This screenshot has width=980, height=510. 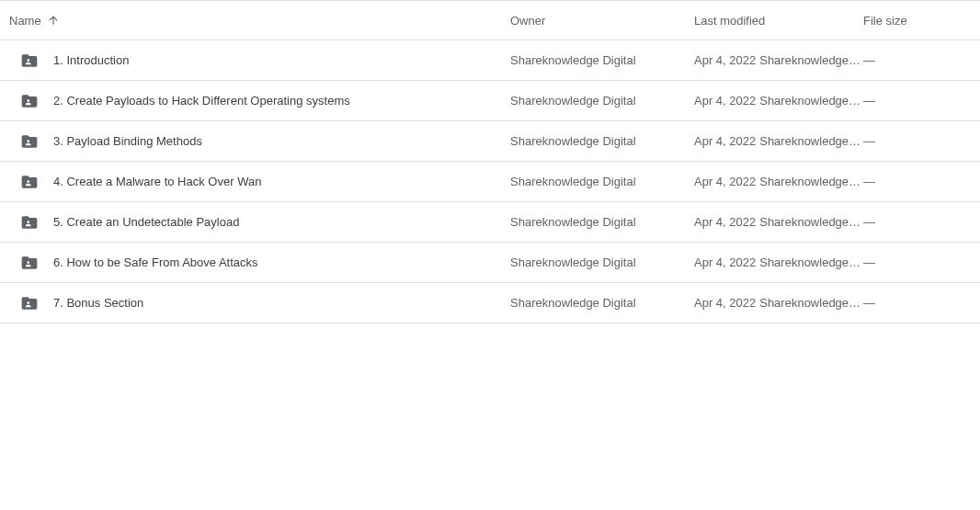 What do you see at coordinates (53, 20) in the screenshot?
I see `sort-ascending-icon` at bounding box center [53, 20].